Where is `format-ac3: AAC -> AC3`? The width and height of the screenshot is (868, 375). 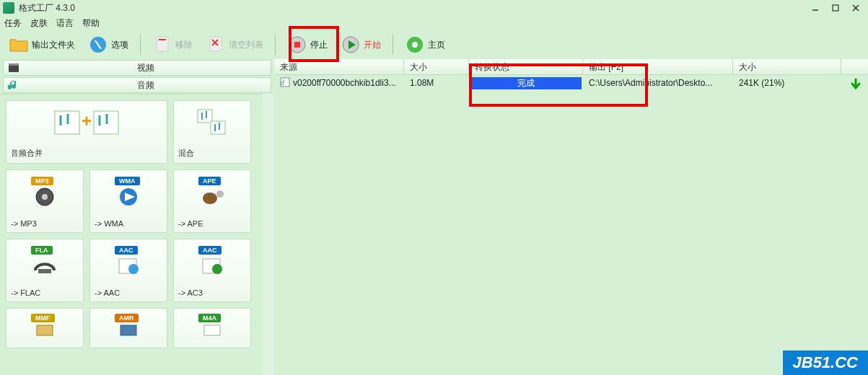 format-ac3: AAC -> AC3 is located at coordinates (212, 270).